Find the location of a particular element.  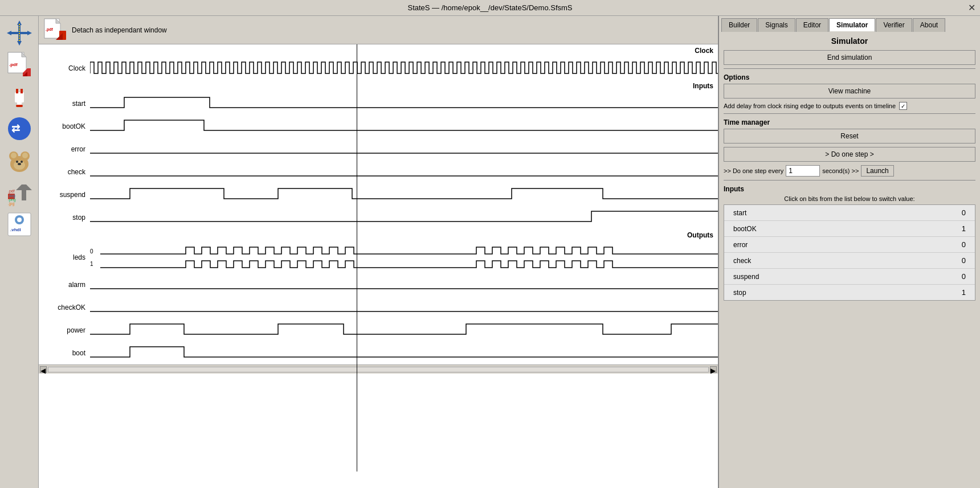

stop-row: stop is located at coordinates (378, 218).